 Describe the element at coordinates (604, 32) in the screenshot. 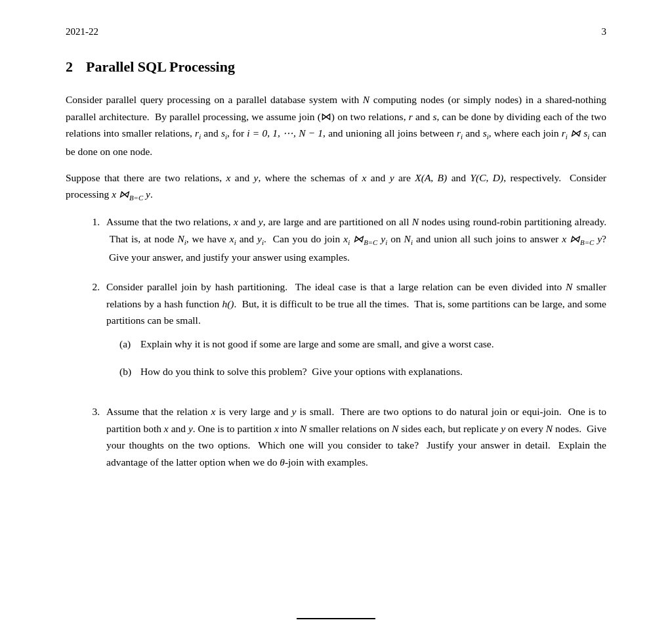

I see `page-number: 3` at that location.